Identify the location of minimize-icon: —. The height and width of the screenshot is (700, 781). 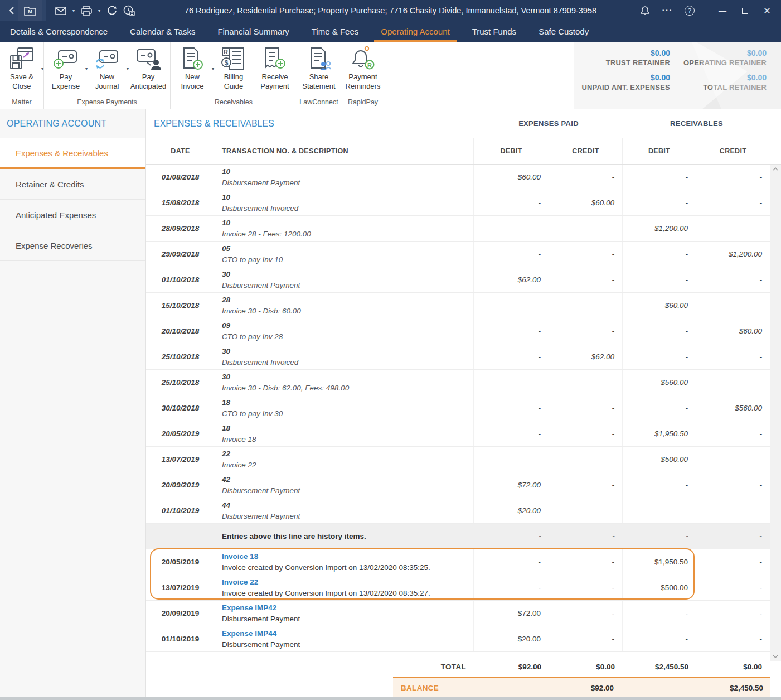
(722, 11).